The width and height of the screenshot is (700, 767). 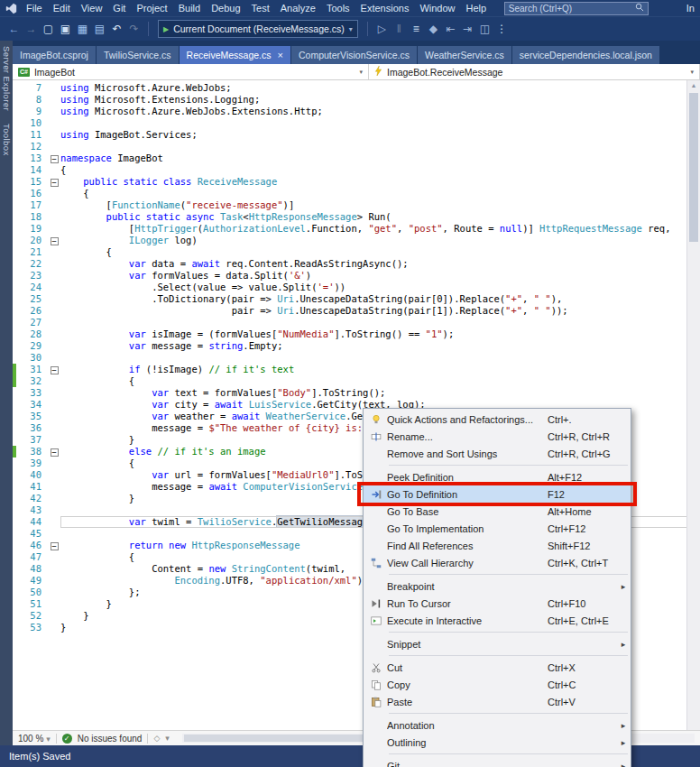 What do you see at coordinates (281, 55) in the screenshot?
I see `tab-close-icon: ×` at bounding box center [281, 55].